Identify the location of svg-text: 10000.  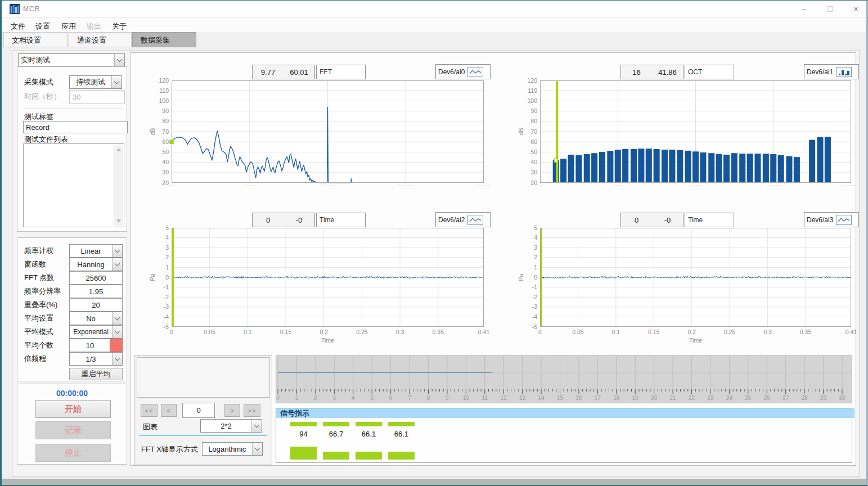
(773, 186).